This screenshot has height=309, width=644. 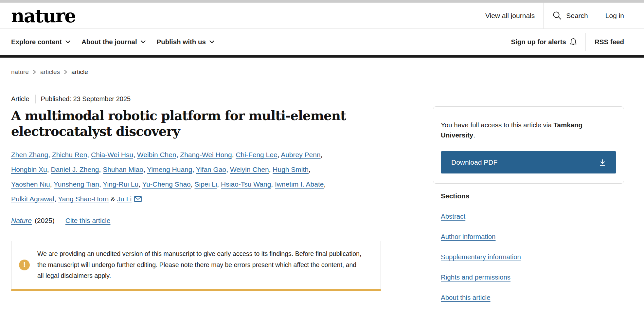 I want to click on author-list: Zhen Zhang, Zhichu Ren, Chia-Wei Hsu, We…, so click(x=196, y=177).